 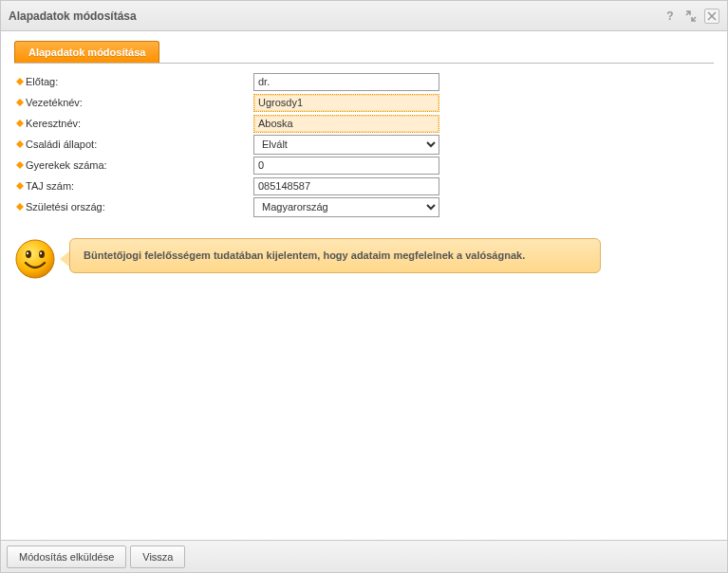 What do you see at coordinates (364, 207) in the screenshot?
I see `row-birth-country: Születési ország: Magyarország` at bounding box center [364, 207].